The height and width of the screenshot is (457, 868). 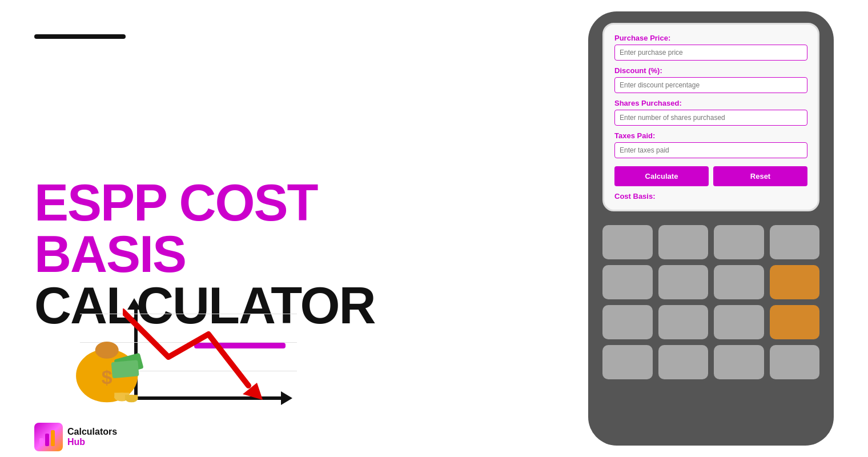 I want to click on shares-purchased-input, so click(x=711, y=118).